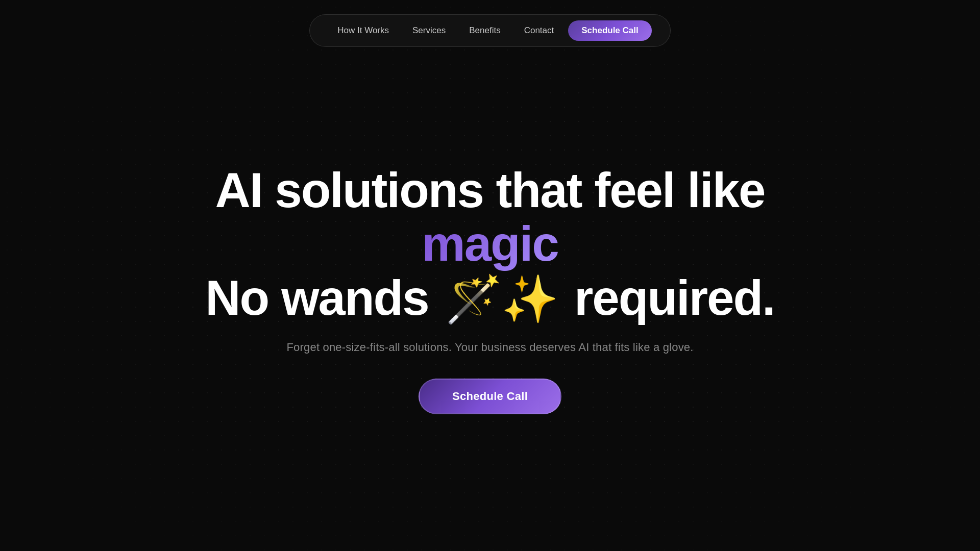 Image resolution: width=980 pixels, height=551 pixels. I want to click on nav-item-contact: Contact, so click(539, 31).